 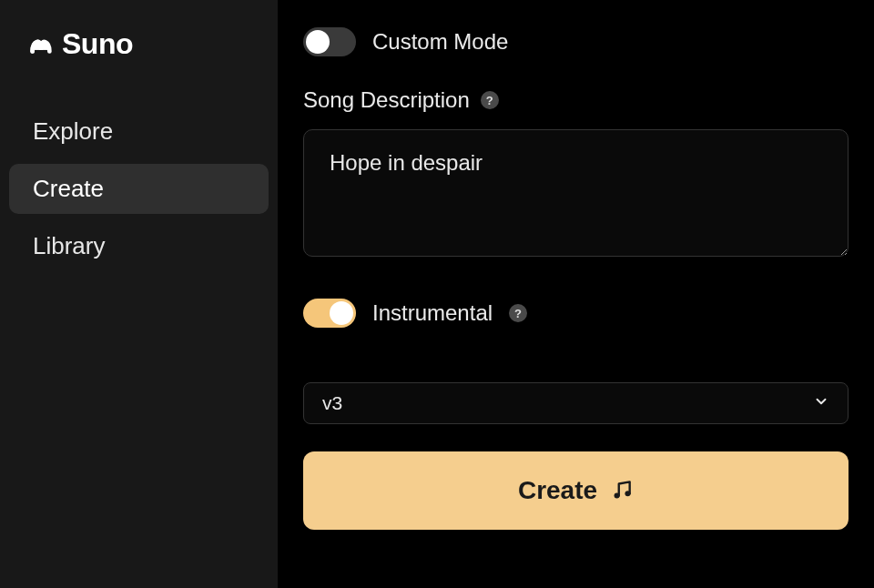 What do you see at coordinates (441, 42) in the screenshot?
I see `custom-mode-label: Custom Mode` at bounding box center [441, 42].